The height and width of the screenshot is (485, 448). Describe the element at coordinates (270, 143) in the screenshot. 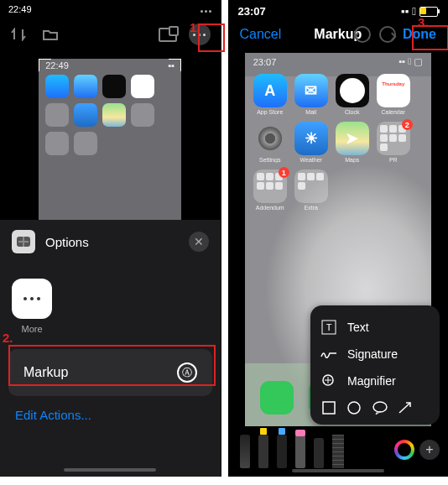

I see `app-settings: Settings` at that location.